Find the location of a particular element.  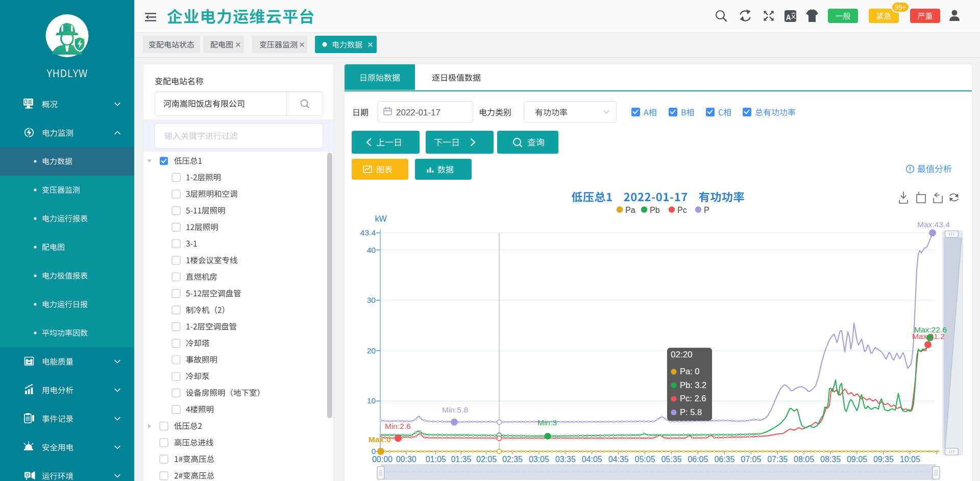

svg-text: 03:35 is located at coordinates (566, 460).